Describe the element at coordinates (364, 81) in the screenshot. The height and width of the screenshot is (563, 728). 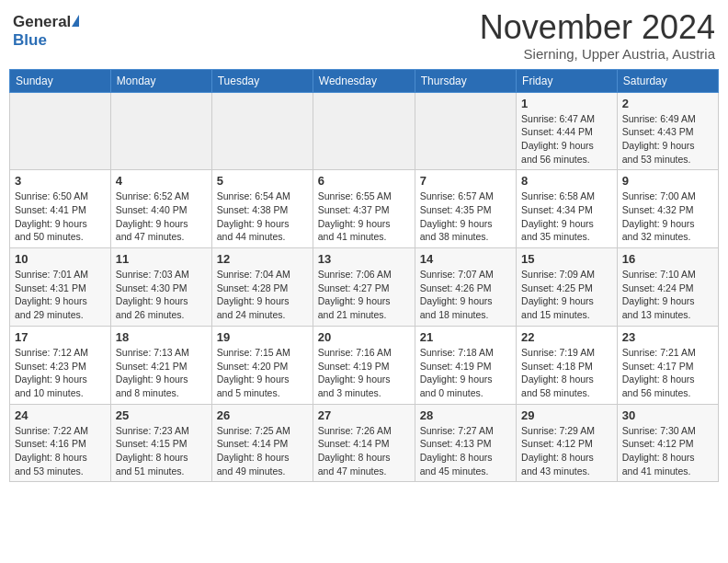
I see `weekday-header-wednesday: Wednesday` at that location.